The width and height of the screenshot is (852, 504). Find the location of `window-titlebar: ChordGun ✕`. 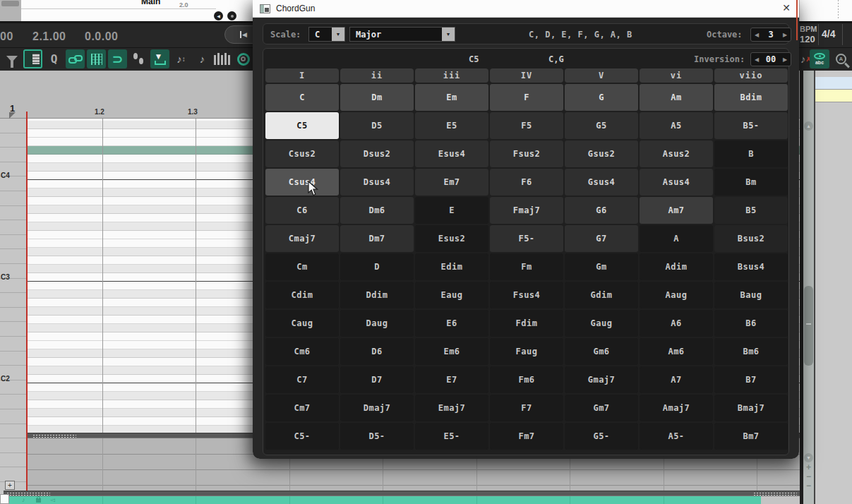

window-titlebar: ChordGun ✕ is located at coordinates (526, 8).